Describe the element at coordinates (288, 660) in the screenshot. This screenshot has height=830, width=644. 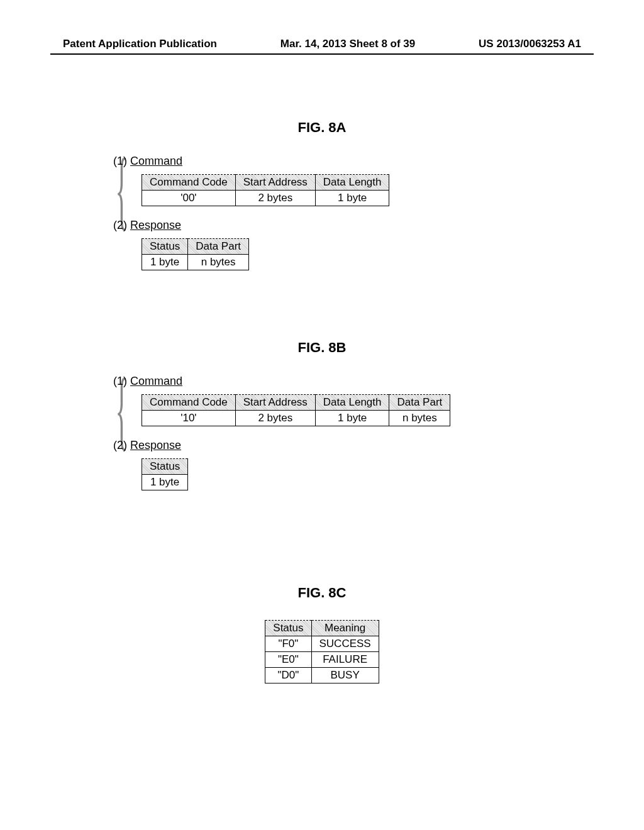
I see `table-cell: "E0"` at that location.